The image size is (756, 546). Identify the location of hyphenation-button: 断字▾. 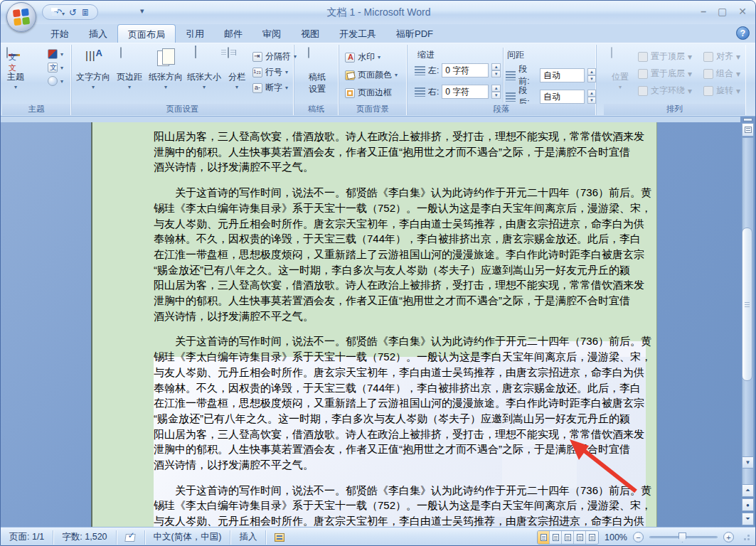
(275, 88).